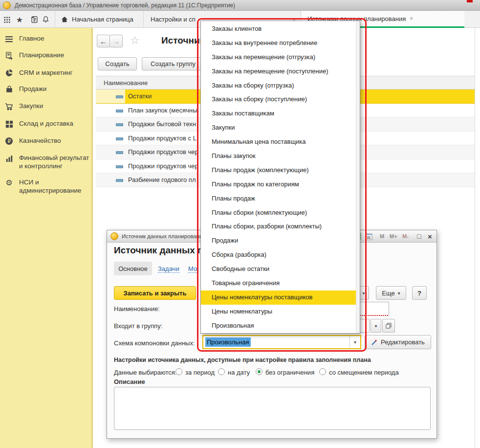  Describe the element at coordinates (114, 236) in the screenshot. I see `dialog-1c-icon` at that location.